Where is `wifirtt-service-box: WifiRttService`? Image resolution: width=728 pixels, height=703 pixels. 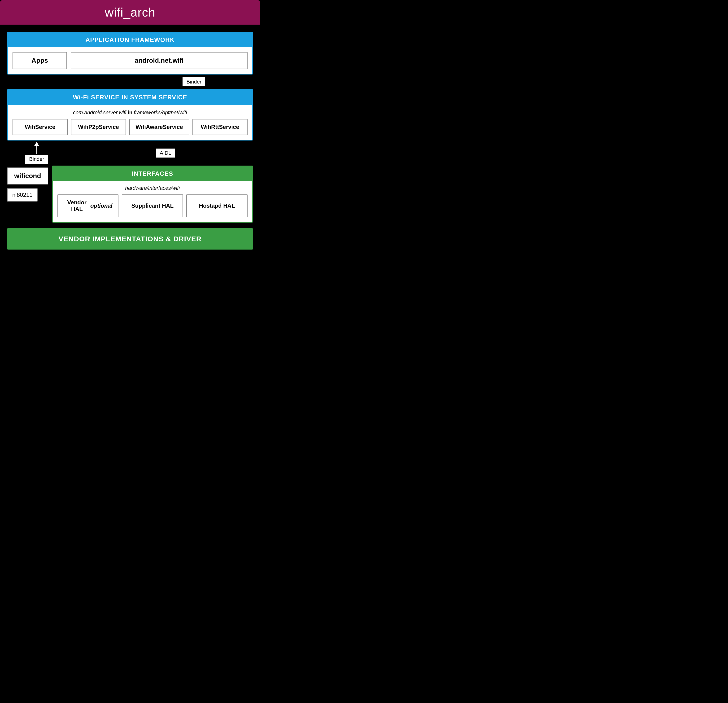 wifirtt-service-box: WifiRttService is located at coordinates (220, 127).